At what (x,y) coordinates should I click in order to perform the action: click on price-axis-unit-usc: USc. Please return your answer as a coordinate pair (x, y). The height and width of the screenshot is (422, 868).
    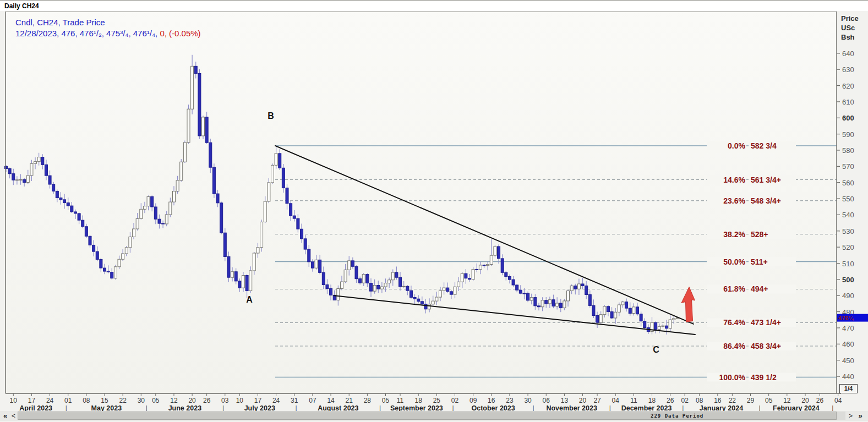
    Looking at the image, I should click on (850, 28).